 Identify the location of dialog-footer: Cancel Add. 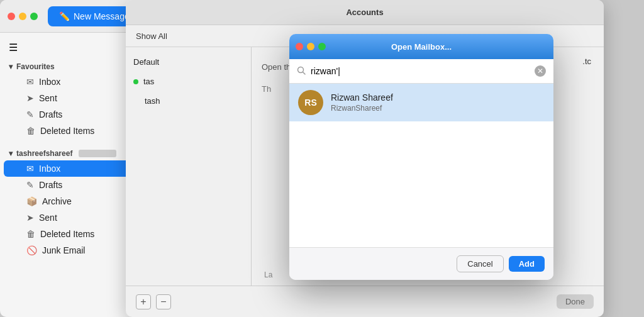
(421, 264).